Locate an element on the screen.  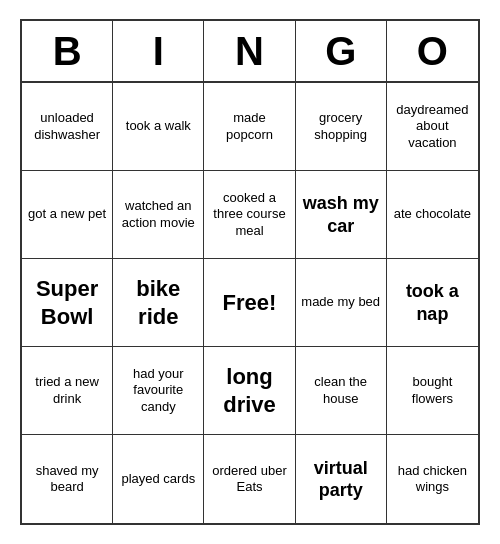
bingo-cell-19: bought flowers is located at coordinates (432, 391).